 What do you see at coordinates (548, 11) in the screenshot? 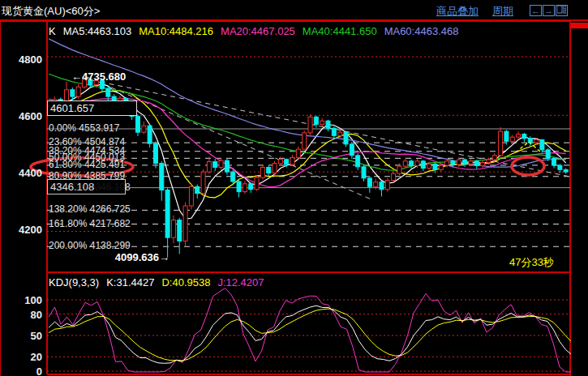
I see `forward-arrow-icon: →` at bounding box center [548, 11].